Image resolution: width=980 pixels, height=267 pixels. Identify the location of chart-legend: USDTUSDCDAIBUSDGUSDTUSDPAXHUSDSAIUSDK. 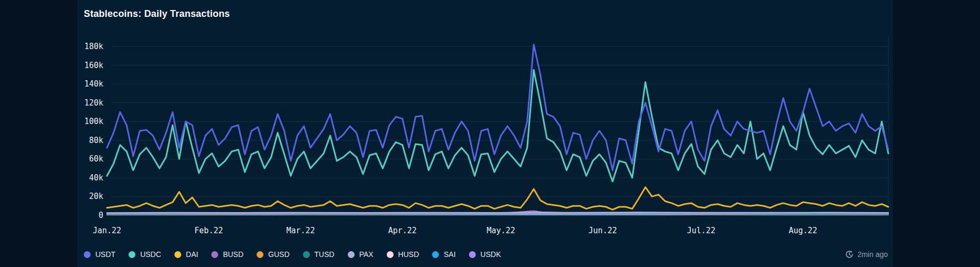
(292, 254).